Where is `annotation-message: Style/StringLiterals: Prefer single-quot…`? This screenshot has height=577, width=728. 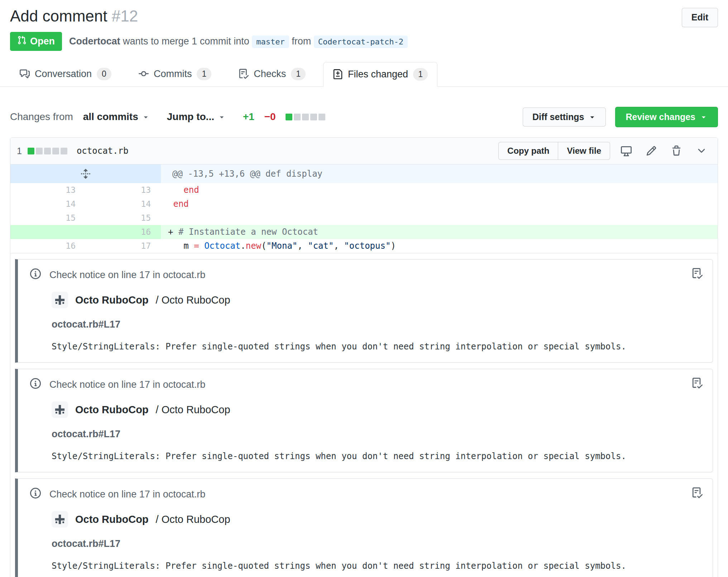
annotation-message: Style/StringLiterals: Prefer single-quot… is located at coordinates (377, 347).